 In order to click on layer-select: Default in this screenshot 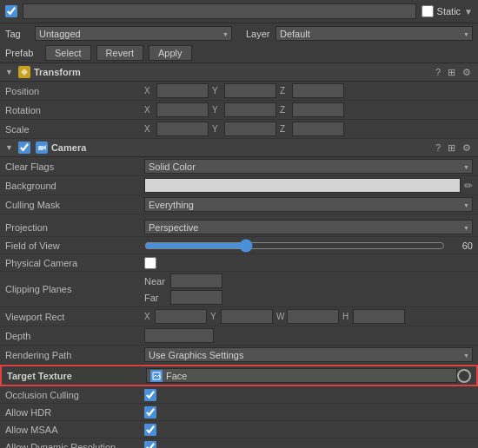, I will do `click(374, 33)`.